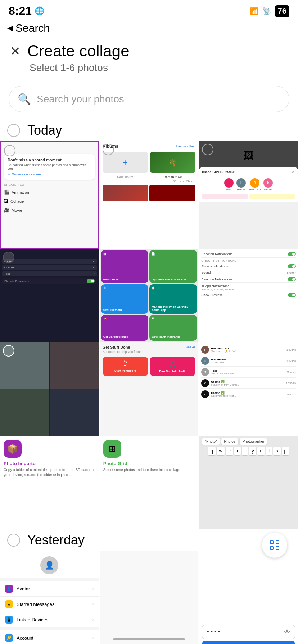  I want to click on home-indicator, so click(149, 639).